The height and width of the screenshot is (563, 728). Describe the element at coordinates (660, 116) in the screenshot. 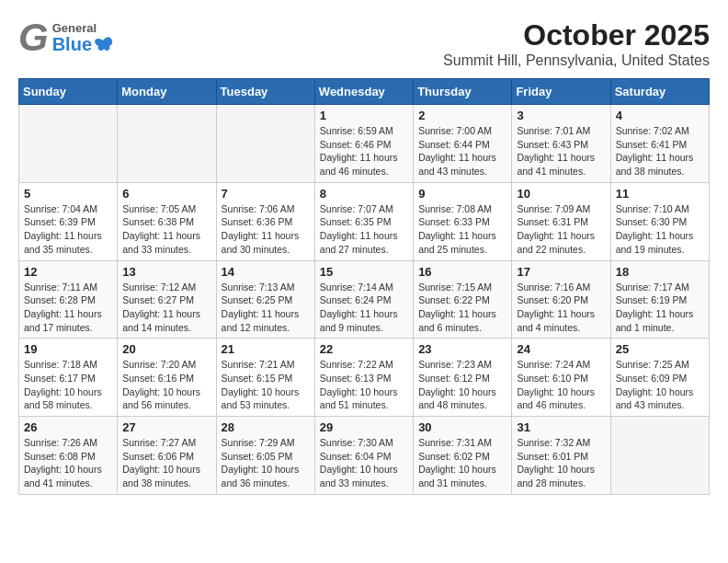

I see `day-number: 4` at that location.